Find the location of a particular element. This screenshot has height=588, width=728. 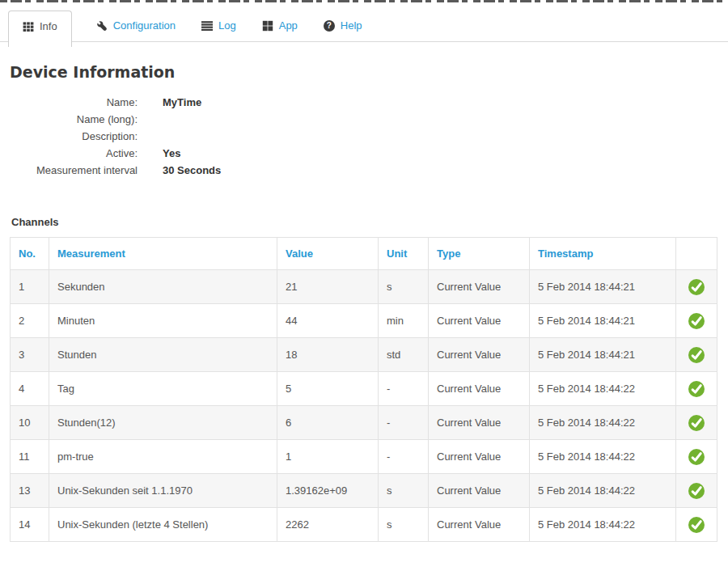

cell-value: 2262 is located at coordinates (328, 525).